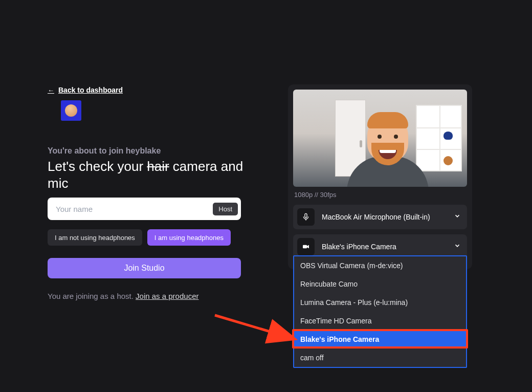 The height and width of the screenshot is (392, 532). I want to click on host-badge: Host, so click(225, 209).